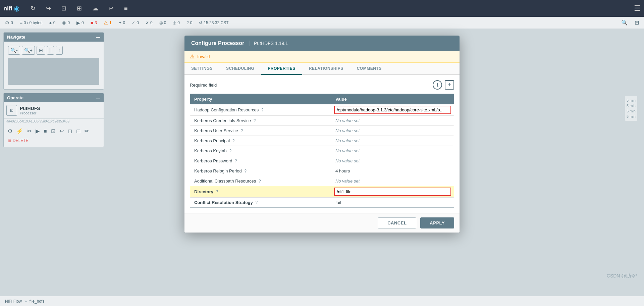  What do you see at coordinates (188, 23) in the screenshot?
I see `question-icon: ?` at bounding box center [188, 23].